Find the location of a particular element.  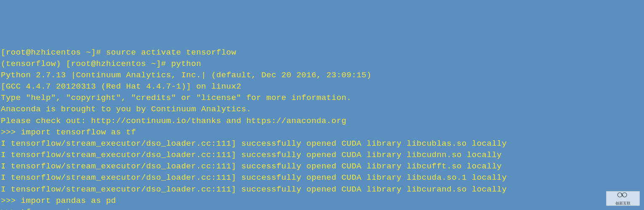

terminal-line: Type "help", "copyright", "credits" or "… is located at coordinates (322, 98).